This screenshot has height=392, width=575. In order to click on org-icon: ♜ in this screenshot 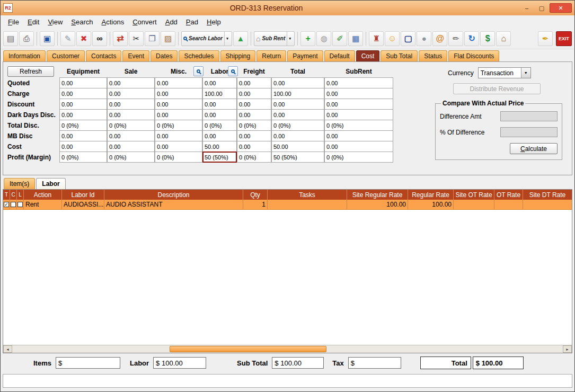, I will do `click(376, 39)`.